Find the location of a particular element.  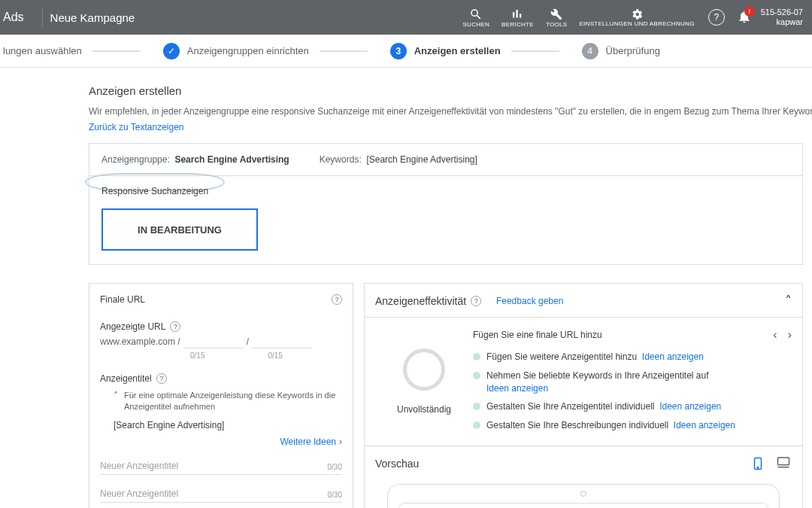

mobile-icon is located at coordinates (758, 464).